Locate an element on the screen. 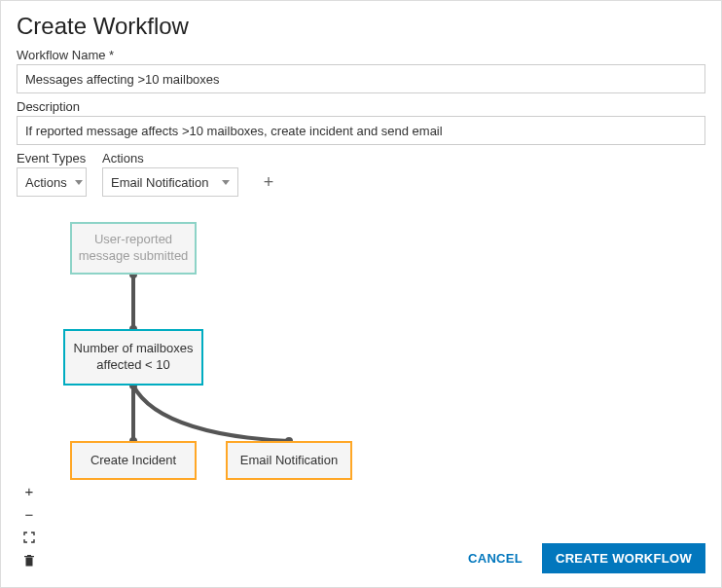 The height and width of the screenshot is (588, 722). node-email-notification: Email Notification is located at coordinates (289, 460).